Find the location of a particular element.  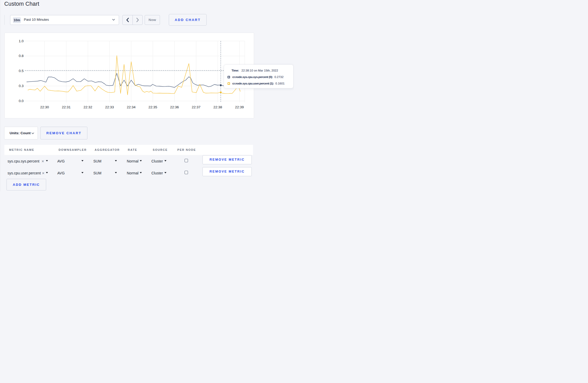

svg-text: 22:36 is located at coordinates (174, 107).